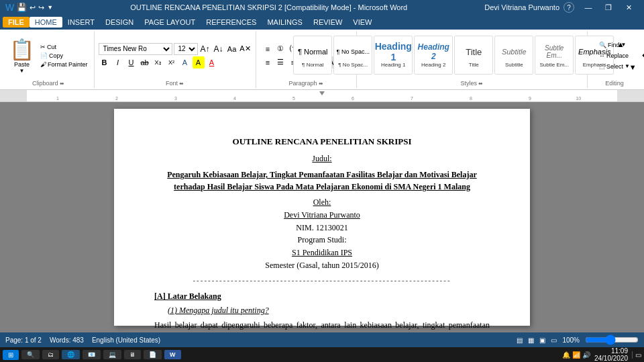  I want to click on style-title: Title Title, so click(474, 55).